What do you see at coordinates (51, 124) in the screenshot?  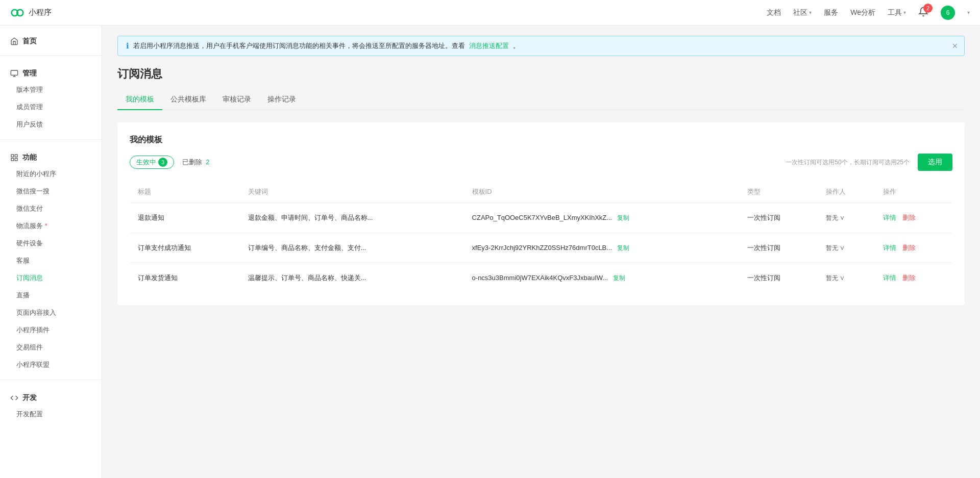 I see `sidebar-item-feedback: 用户反馈` at bounding box center [51, 124].